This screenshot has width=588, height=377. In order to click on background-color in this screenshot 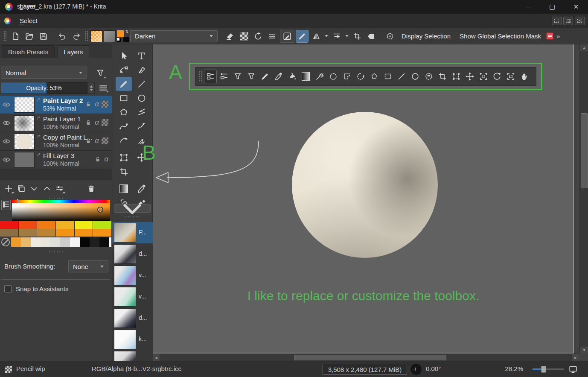, I will do `click(126, 39)`.